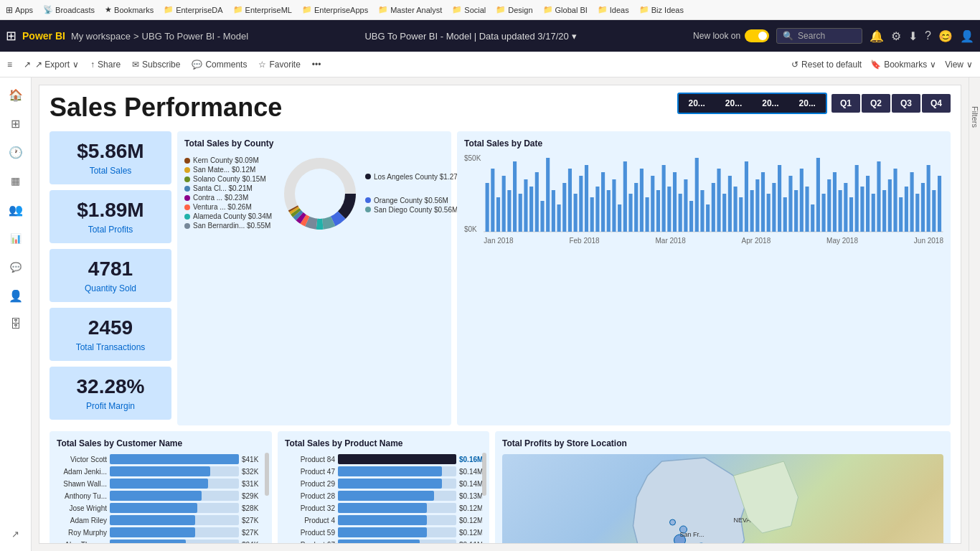 The width and height of the screenshot is (980, 551). Describe the element at coordinates (697, 103) in the screenshot. I see `year-btn-1: 20...` at that location.